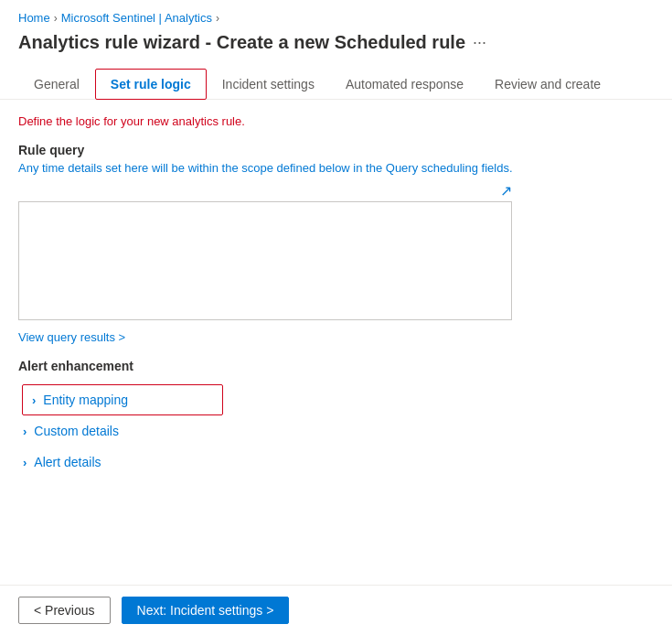  I want to click on breadcrumb-sep-2: ›, so click(218, 18).